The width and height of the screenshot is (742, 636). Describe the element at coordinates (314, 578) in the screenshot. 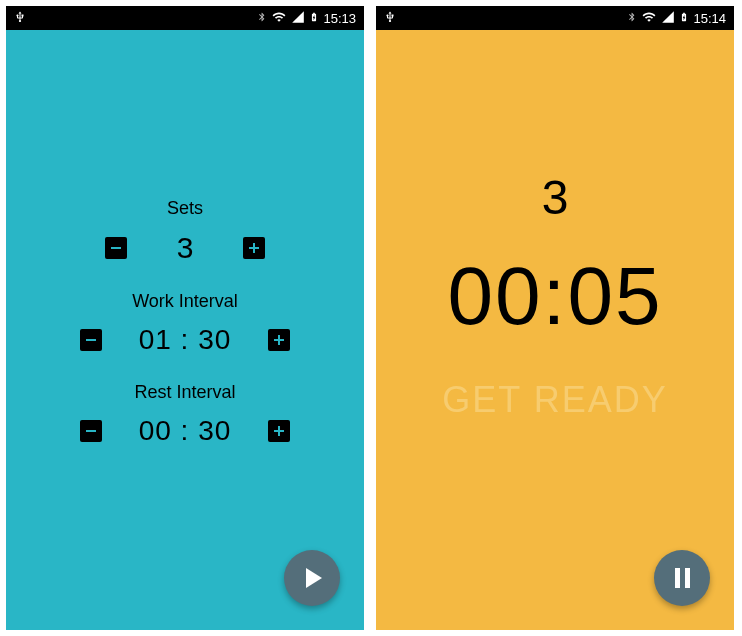

I see `play-icon` at that location.